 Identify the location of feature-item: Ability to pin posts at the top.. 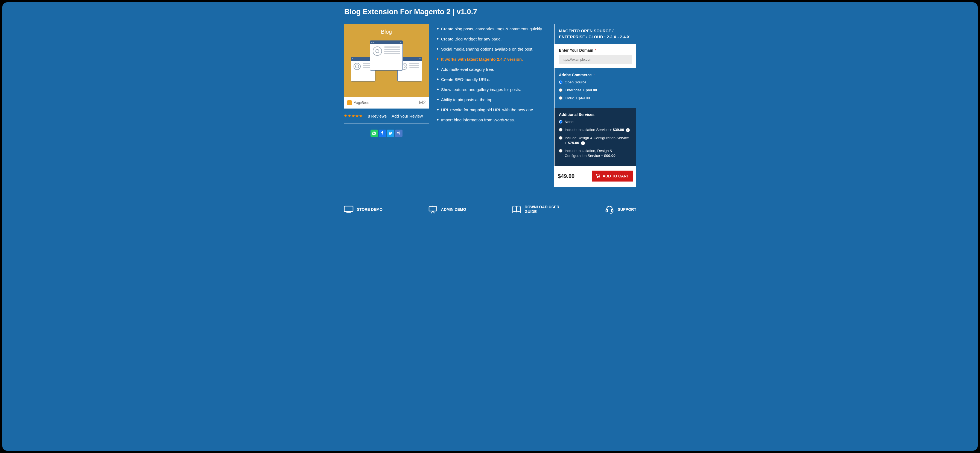
(492, 100).